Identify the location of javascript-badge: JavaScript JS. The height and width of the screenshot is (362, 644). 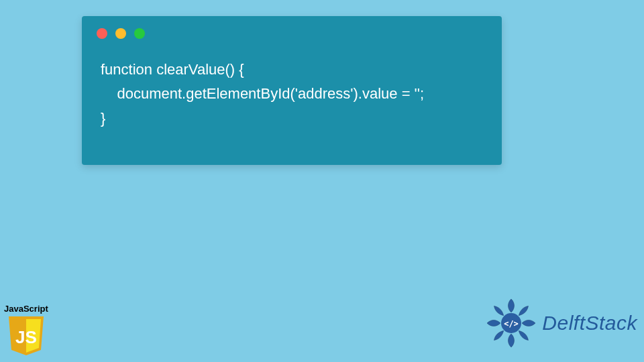
(26, 330).